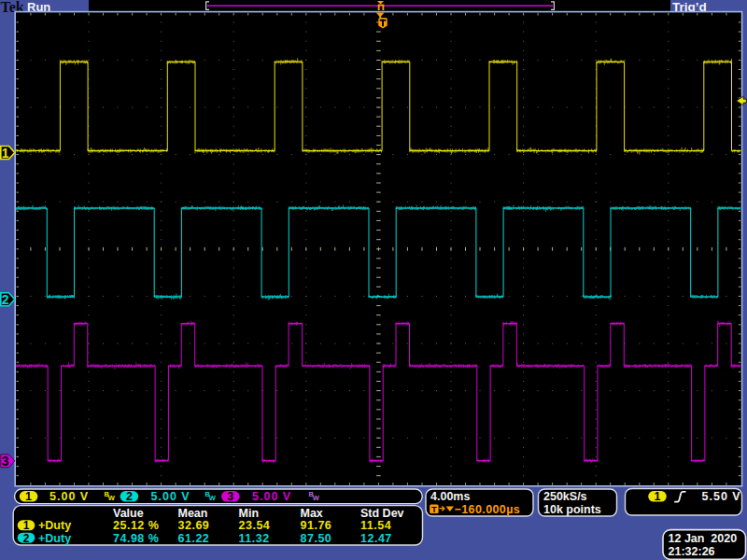 This screenshot has width=747, height=560. What do you see at coordinates (703, 539) in the screenshot?
I see `svg-text: 12 Jan 2020` at bounding box center [703, 539].